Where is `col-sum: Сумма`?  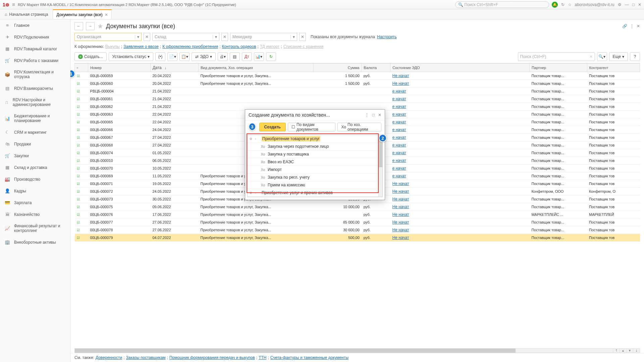 col-sum: Сумма is located at coordinates (337, 68).